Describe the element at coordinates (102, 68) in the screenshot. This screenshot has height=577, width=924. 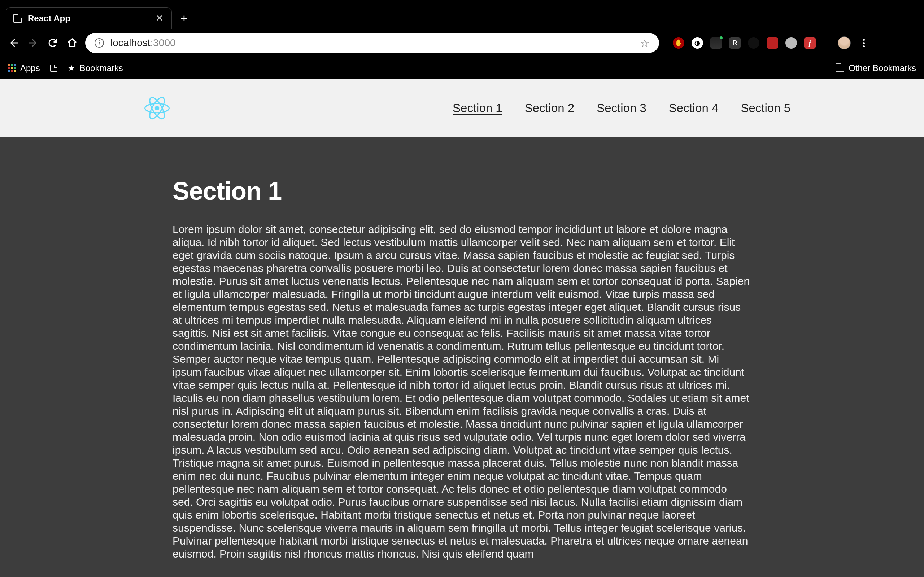
I see `bookmarks-label: Bookmarks` at that location.